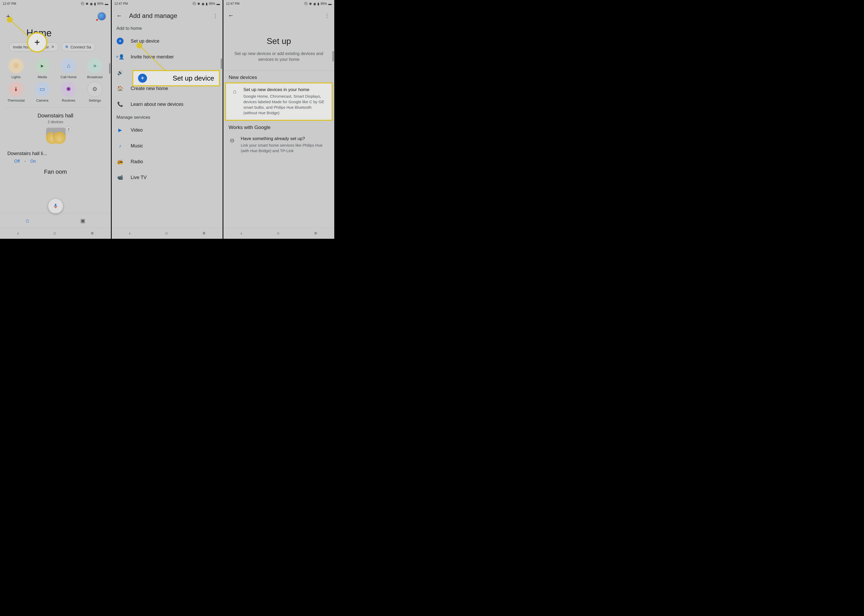  I want to click on screenshot-panel-home: 12:47 PM ⓝ ✱ ◉ ▮ 85% ▬ ＋ Home Invite hom…, so click(56, 119).